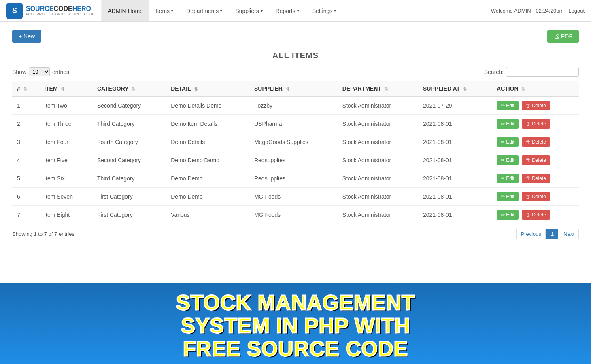 Image resolution: width=591 pixels, height=364 pixels. What do you see at coordinates (386, 89) in the screenshot?
I see `sort-icon-department: ⇅` at bounding box center [386, 89].